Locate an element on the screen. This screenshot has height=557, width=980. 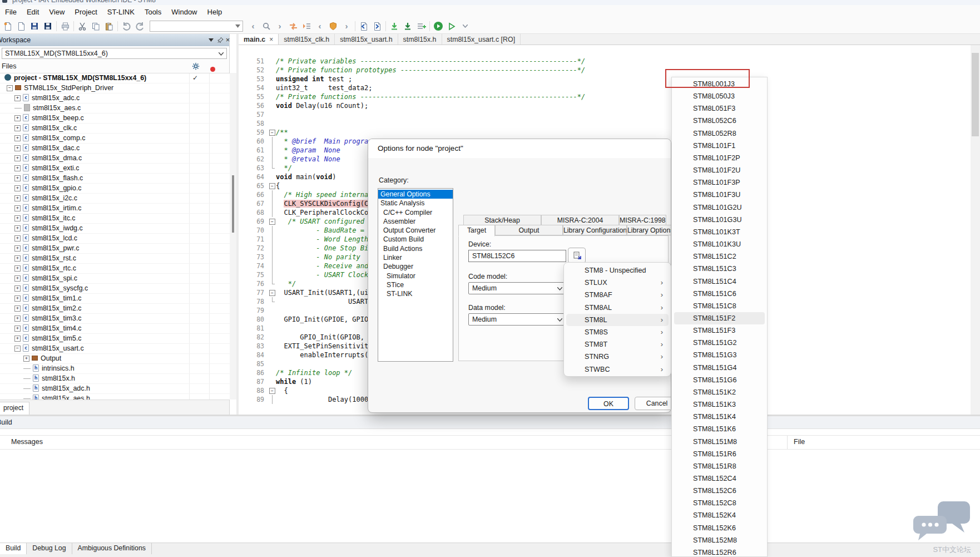
editor-scrollbar is located at coordinates (976, 230).